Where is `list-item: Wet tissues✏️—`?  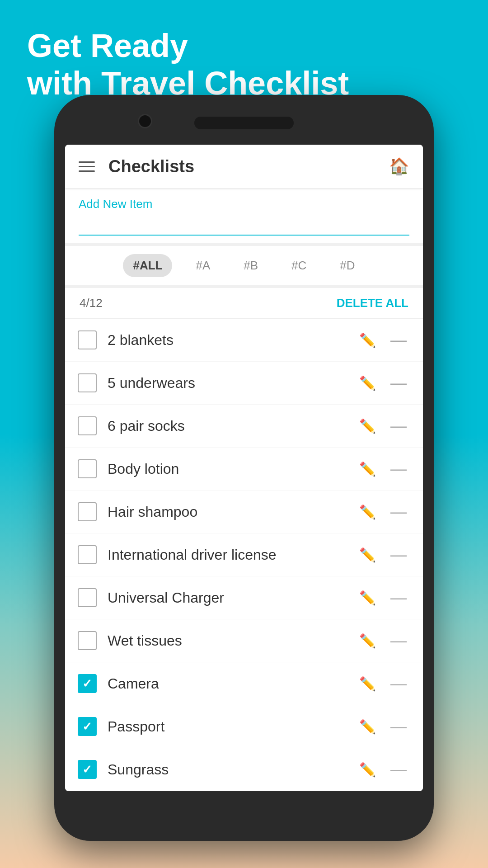
list-item: Wet tissues✏️— is located at coordinates (244, 641).